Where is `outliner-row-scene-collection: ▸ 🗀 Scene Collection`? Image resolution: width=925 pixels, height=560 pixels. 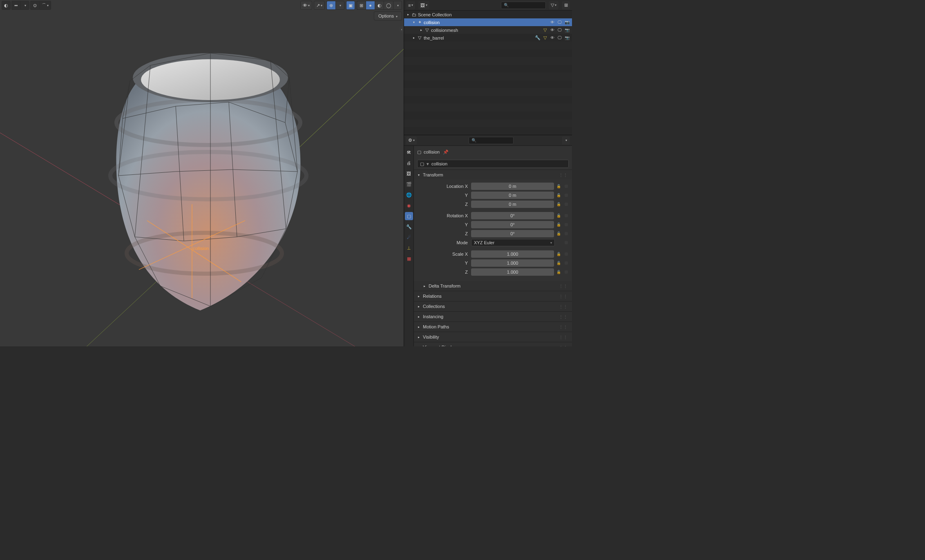 outliner-row-scene-collection: ▸ 🗀 Scene Collection is located at coordinates (488, 15).